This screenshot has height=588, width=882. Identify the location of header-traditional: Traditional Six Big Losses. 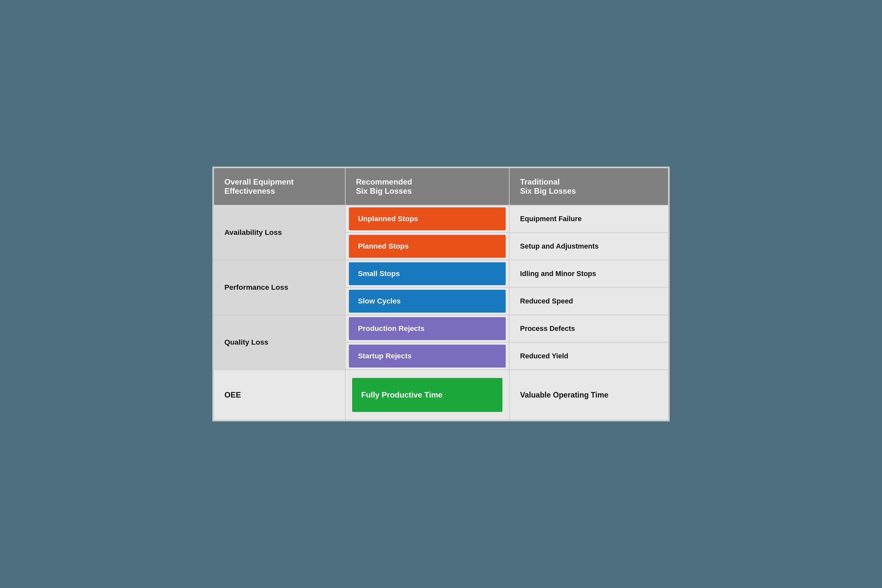
(589, 187).